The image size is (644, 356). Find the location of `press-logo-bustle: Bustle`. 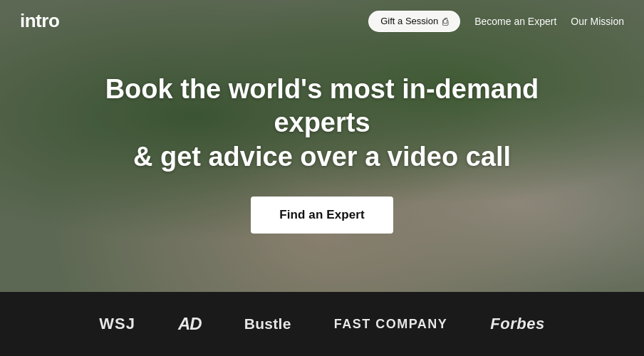

press-logo-bustle: Bustle is located at coordinates (268, 324).